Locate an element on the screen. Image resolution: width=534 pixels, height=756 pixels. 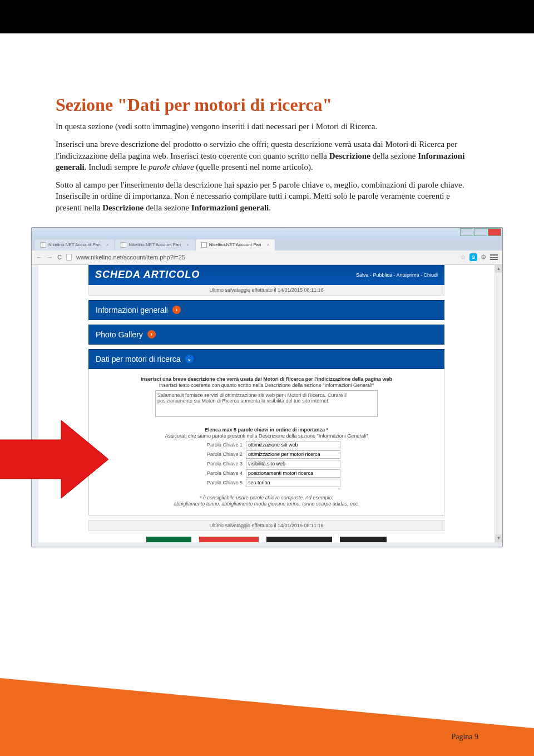
description-textarea is located at coordinates (266, 404).